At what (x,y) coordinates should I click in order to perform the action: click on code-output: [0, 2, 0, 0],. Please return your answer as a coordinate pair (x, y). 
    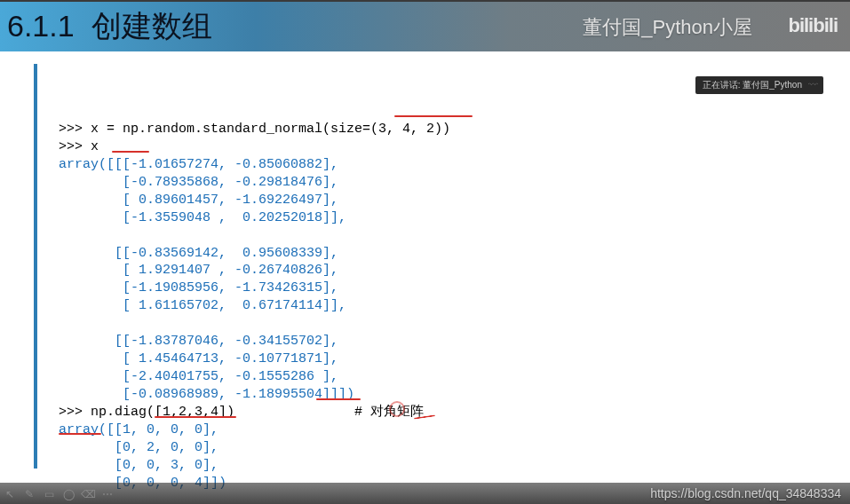
    Looking at the image, I should click on (139, 447).